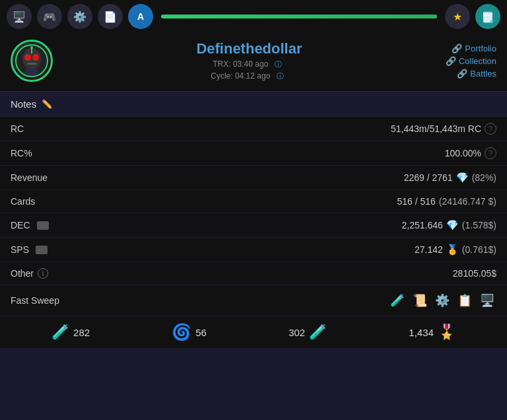  What do you see at coordinates (462, 178) in the screenshot?
I see `revenue-gem-icon: 💎` at bounding box center [462, 178].